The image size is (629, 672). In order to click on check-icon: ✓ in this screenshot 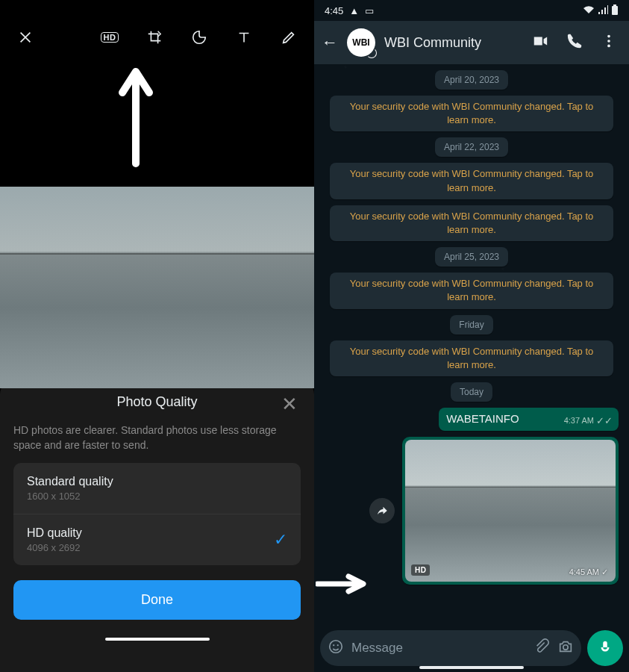, I will do `click(281, 540)`.